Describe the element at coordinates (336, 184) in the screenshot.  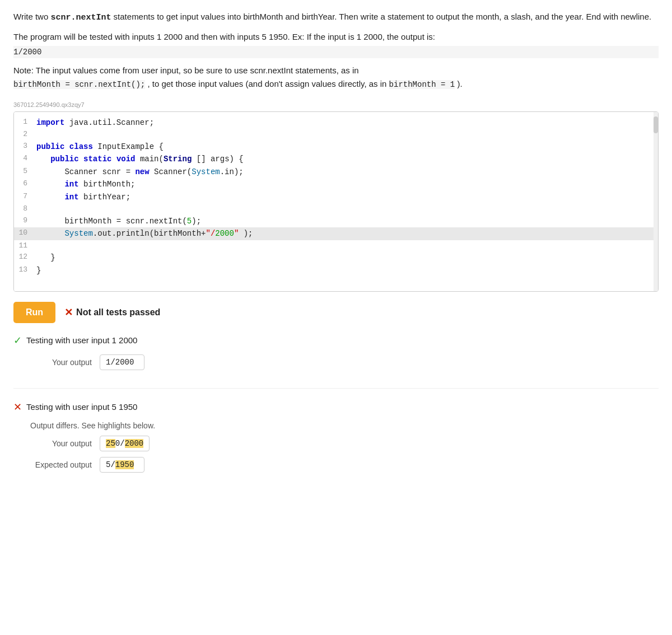
I see `code-line-6: 6 int birthMonth;` at that location.